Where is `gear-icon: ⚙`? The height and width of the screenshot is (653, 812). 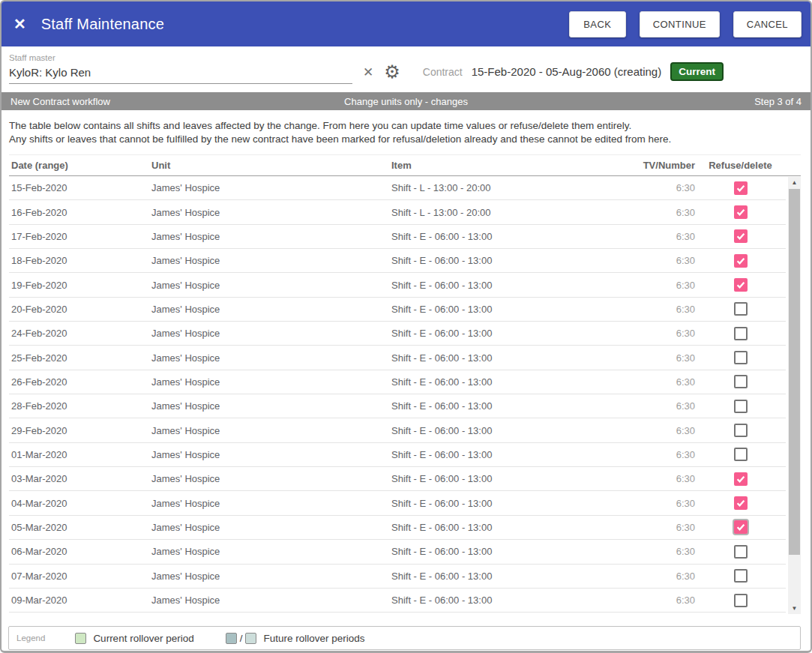 gear-icon: ⚙ is located at coordinates (392, 72).